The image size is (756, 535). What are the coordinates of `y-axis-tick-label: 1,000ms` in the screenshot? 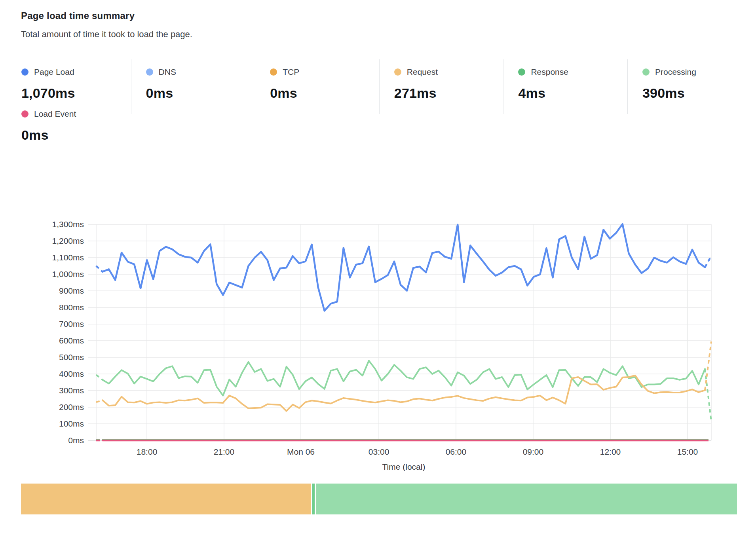 It's located at (68, 274).